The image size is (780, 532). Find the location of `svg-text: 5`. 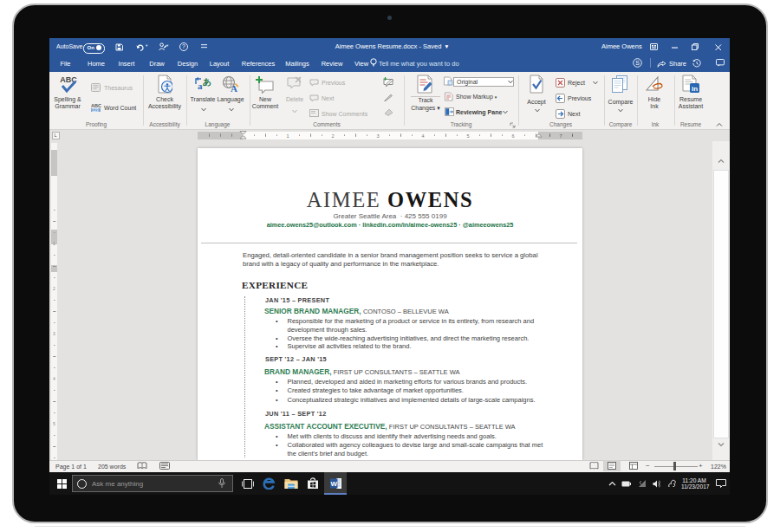

svg-text: 5 is located at coordinates (54, 424).